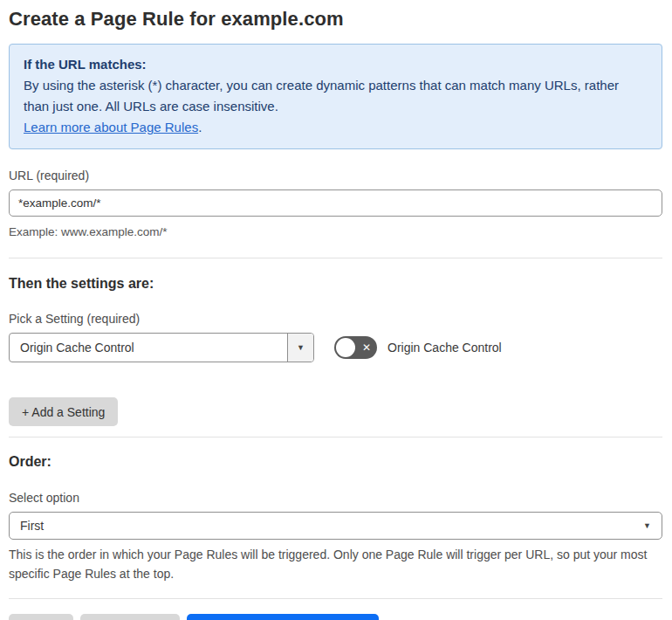 The width and height of the screenshot is (672, 620). I want to click on toggle-label: Origin Cache Control, so click(445, 348).